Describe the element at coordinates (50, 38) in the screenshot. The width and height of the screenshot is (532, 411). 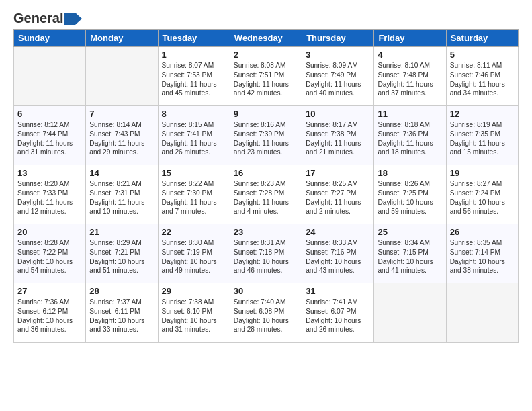
I see `day-header-sunday: Sunday` at that location.